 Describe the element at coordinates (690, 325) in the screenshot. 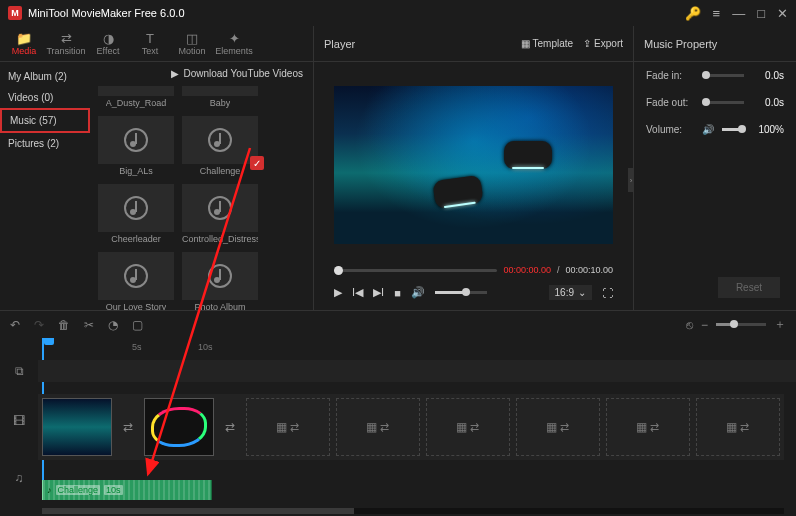

I see `audio-settings-icon: ⎋` at that location.